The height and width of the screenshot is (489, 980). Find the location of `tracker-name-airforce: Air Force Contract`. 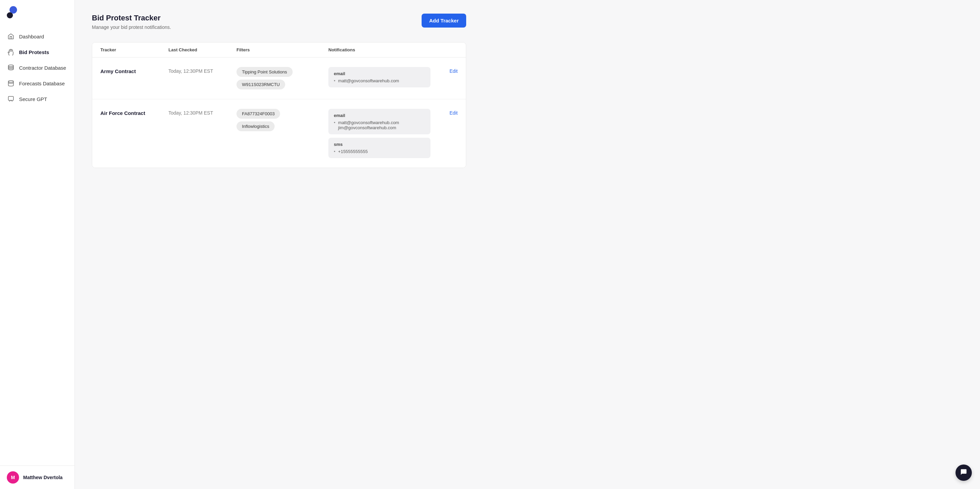

tracker-name-airforce: Air Force Contract is located at coordinates (135, 113).